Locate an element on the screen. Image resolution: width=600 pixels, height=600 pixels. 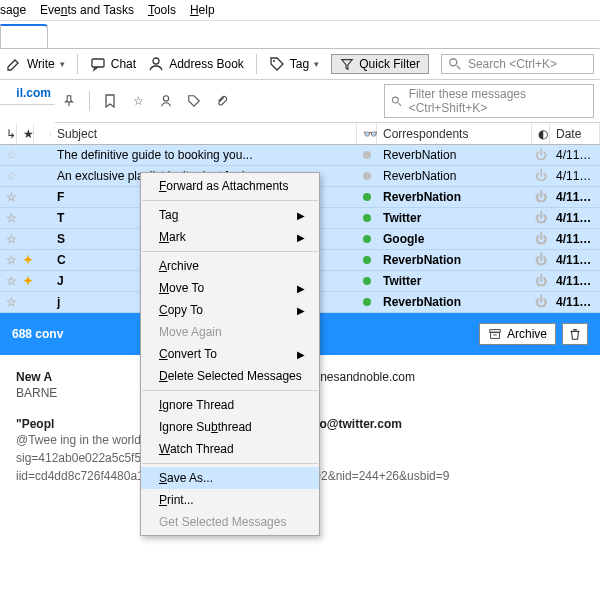
tag-button: Tag ▾ is located at coordinates (294, 64).